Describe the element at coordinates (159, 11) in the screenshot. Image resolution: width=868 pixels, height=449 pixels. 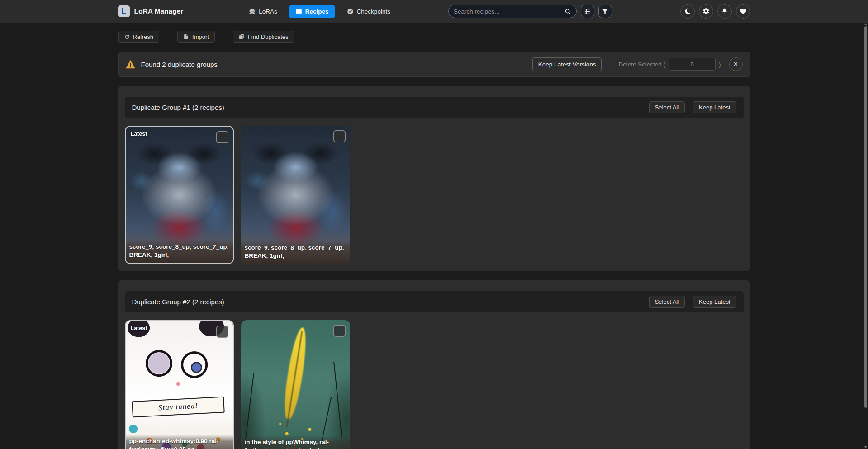
I see `app-title: LoRA Manager` at that location.